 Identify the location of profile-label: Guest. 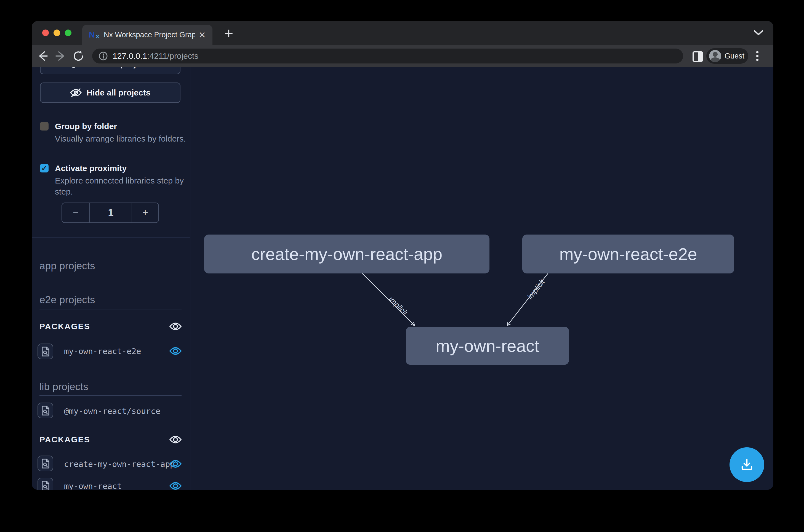
(734, 56).